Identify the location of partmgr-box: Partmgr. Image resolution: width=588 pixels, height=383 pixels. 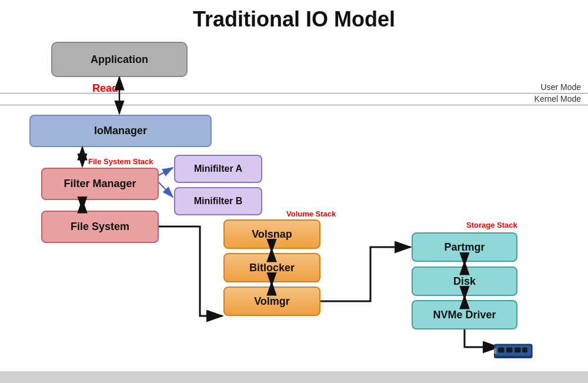
(465, 247).